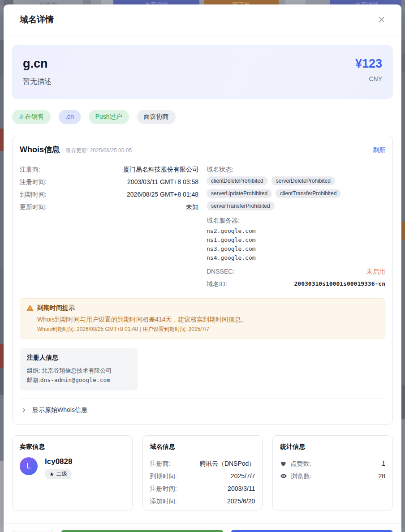  I want to click on stats-row: 点赞数: 1, so click(332, 463).